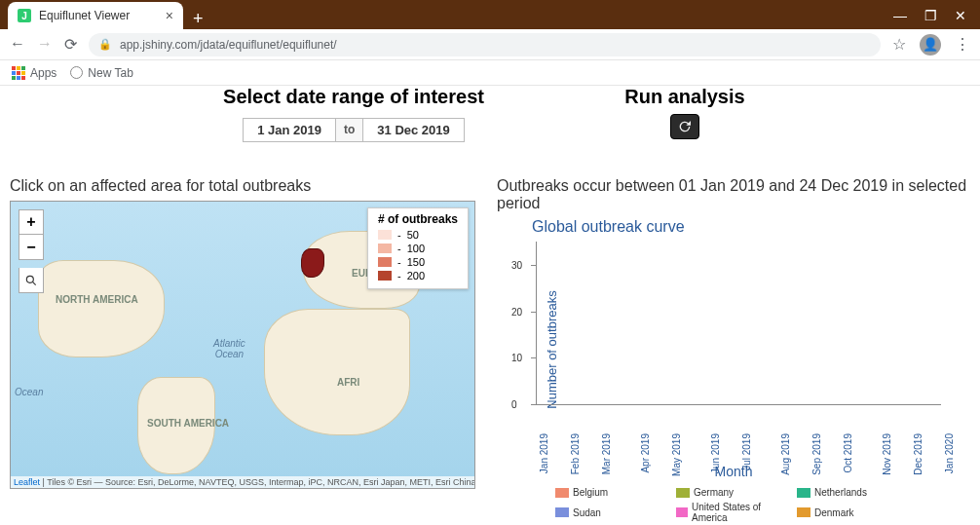 Image resolution: width=980 pixels, height=525 pixels. What do you see at coordinates (230, 349) in the screenshot?
I see `ocean-label-atlantic: AtlanticOcean` at bounding box center [230, 349].